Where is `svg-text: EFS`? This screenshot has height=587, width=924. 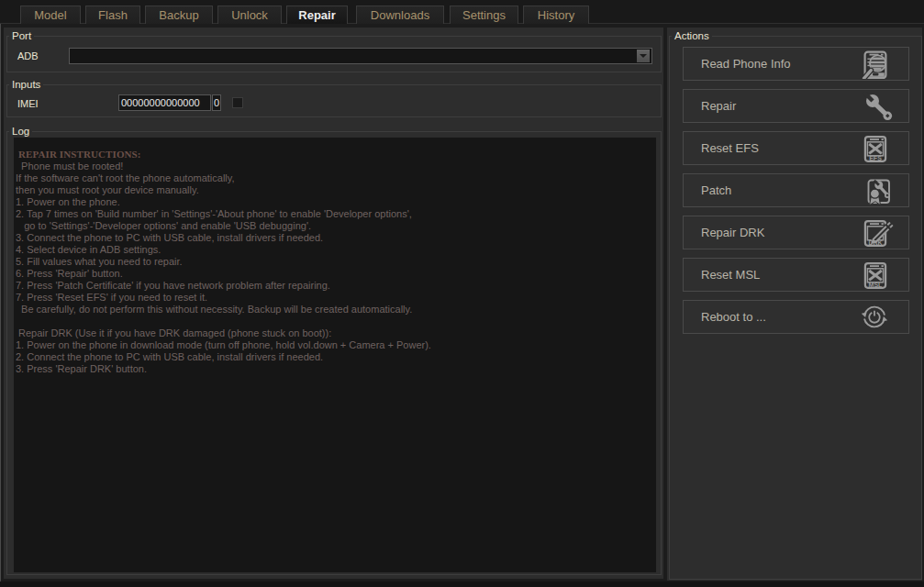 svg-text: EFS is located at coordinates (875, 158).